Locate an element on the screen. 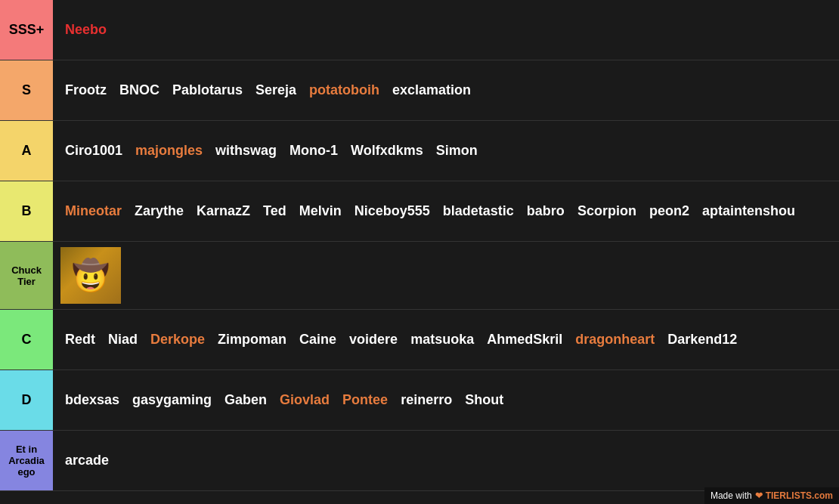 This screenshot has height=504, width=839. tier-item: Niceboy555 is located at coordinates (392, 212).